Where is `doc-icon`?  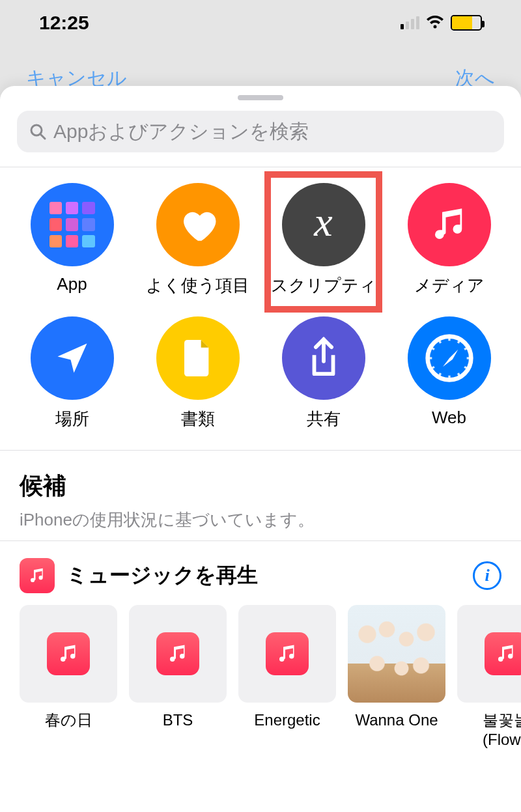
doc-icon is located at coordinates (198, 358).